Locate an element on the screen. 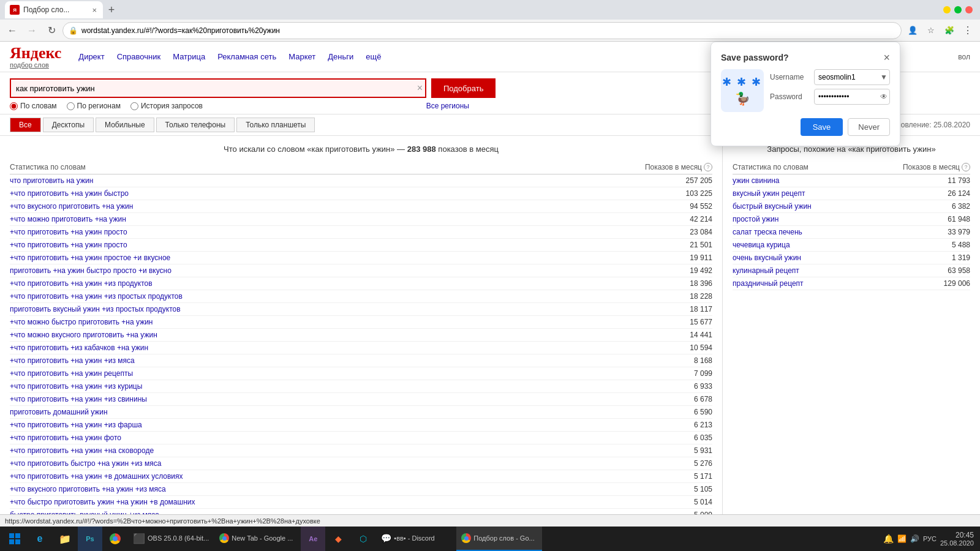  tab-phones: Только телефоны is located at coordinates (196, 125).